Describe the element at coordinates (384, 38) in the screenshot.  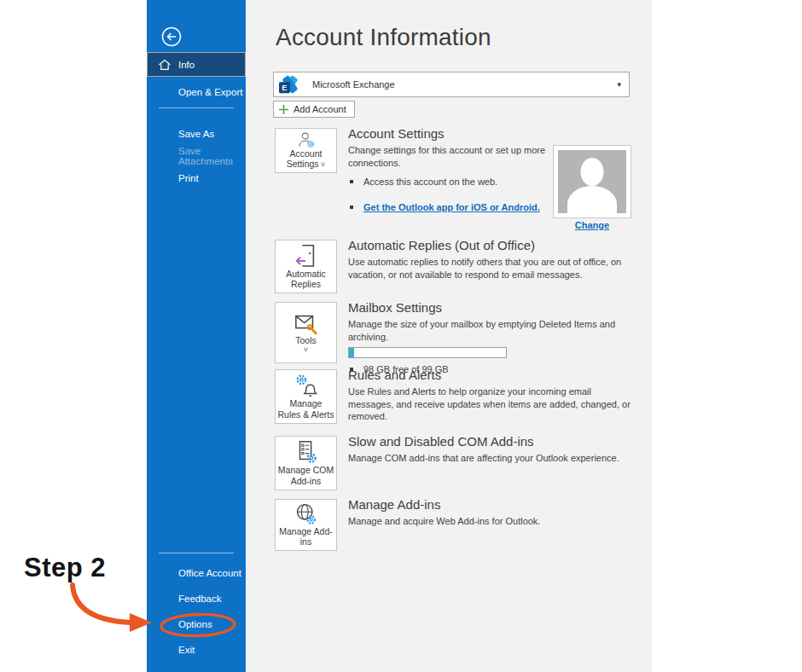
I see `page-title: Account Information` at that location.